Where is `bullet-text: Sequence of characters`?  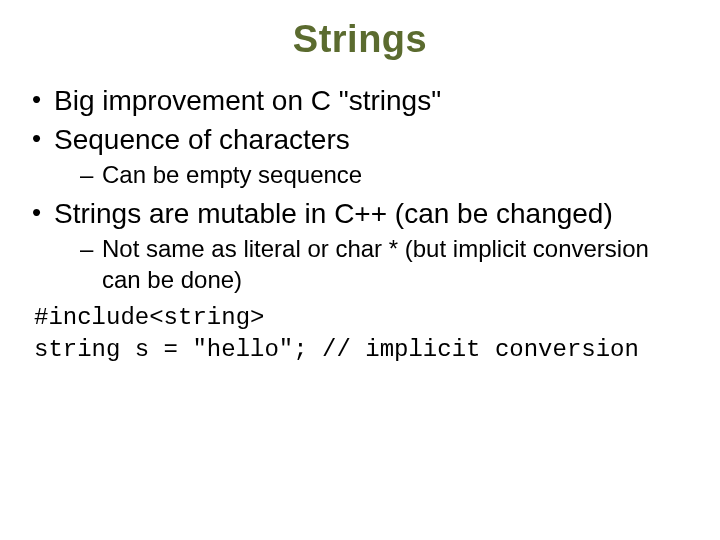 bullet-text: Sequence of characters is located at coordinates (202, 140).